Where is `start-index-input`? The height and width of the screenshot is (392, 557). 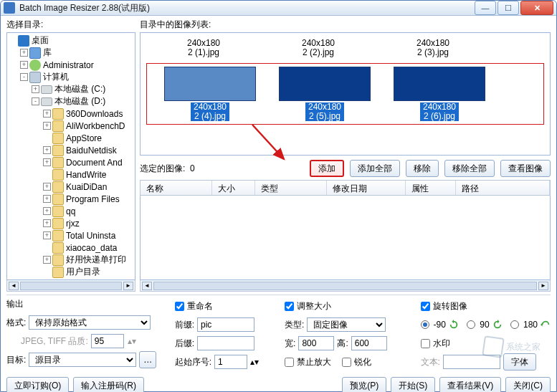
start-index-input is located at coordinates (231, 362).